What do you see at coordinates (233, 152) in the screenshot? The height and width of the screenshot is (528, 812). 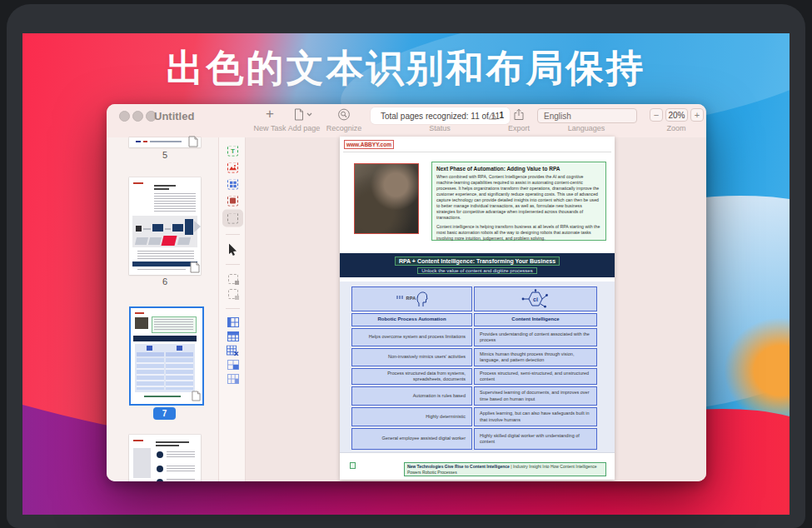 I see `text-area-tool: T` at bounding box center [233, 152].